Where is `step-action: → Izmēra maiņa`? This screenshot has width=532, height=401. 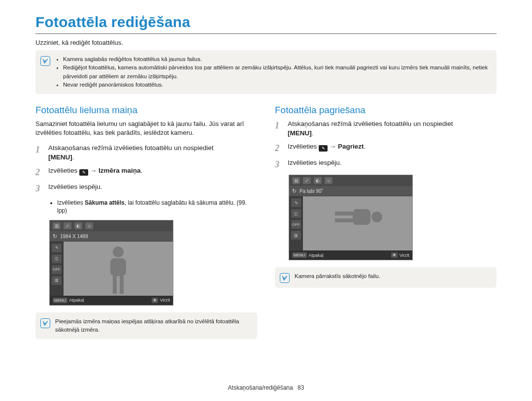
step-action: → Izmēra maiņa is located at coordinates (115, 170).